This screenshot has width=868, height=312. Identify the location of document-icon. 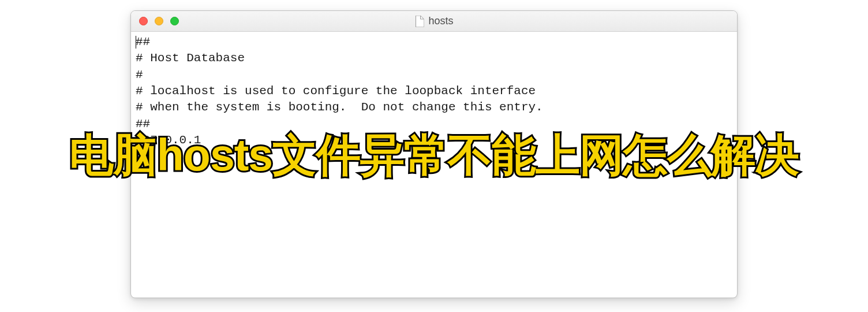
(419, 21).